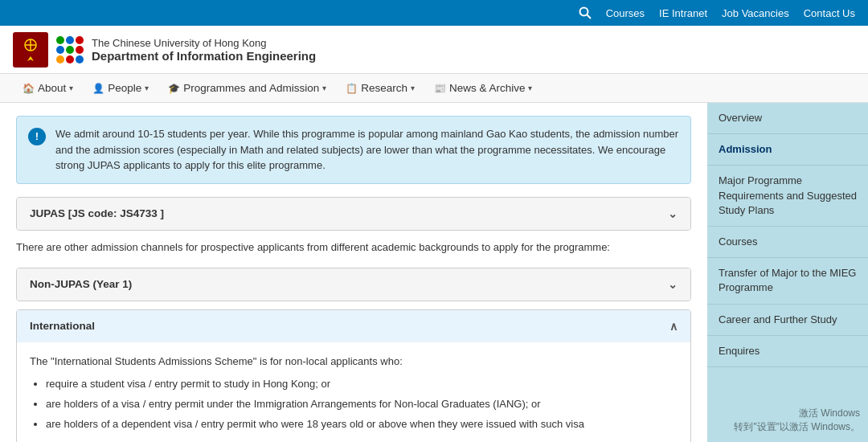  I want to click on nav-about-label: About, so click(51, 88).